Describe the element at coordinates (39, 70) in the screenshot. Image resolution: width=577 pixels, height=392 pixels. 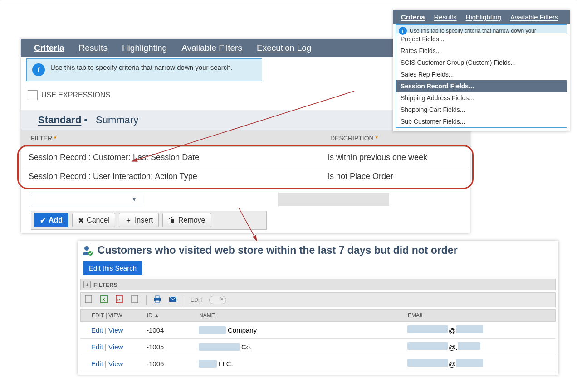
I see `info-icon: i` at that location.